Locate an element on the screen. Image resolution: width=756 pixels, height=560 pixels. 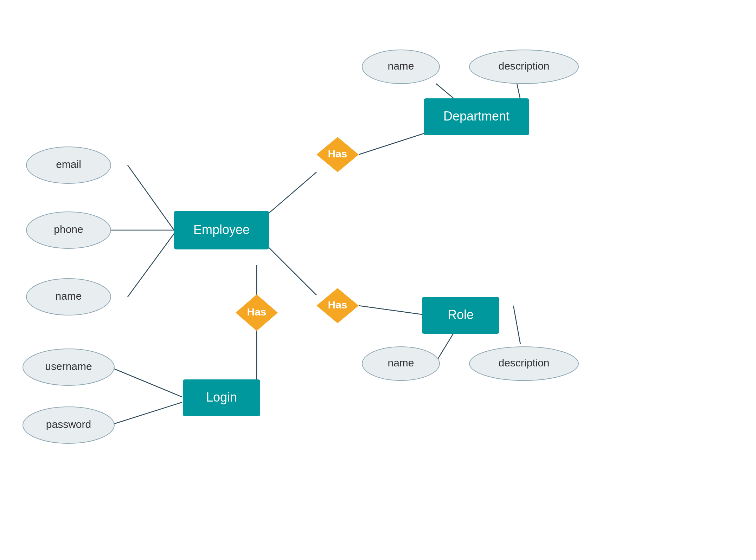
entity-employee-label: Employee is located at coordinates (222, 230).